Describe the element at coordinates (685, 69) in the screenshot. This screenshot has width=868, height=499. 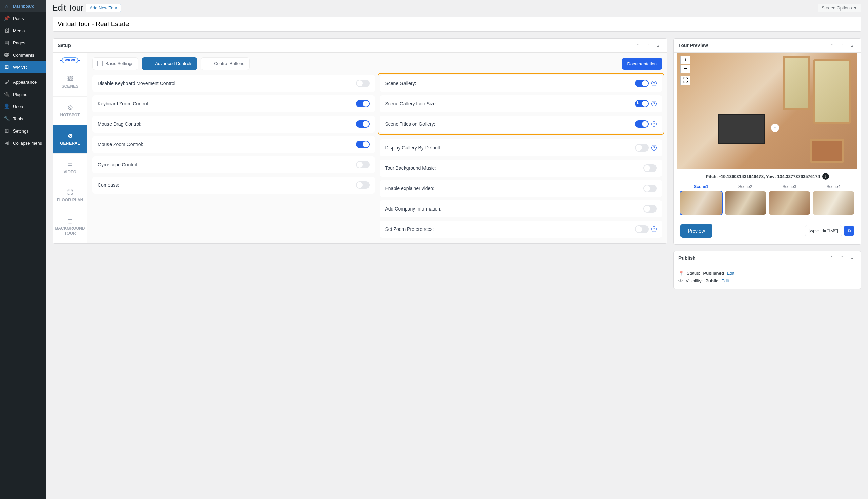
I see `zoom-out-button: −` at that location.